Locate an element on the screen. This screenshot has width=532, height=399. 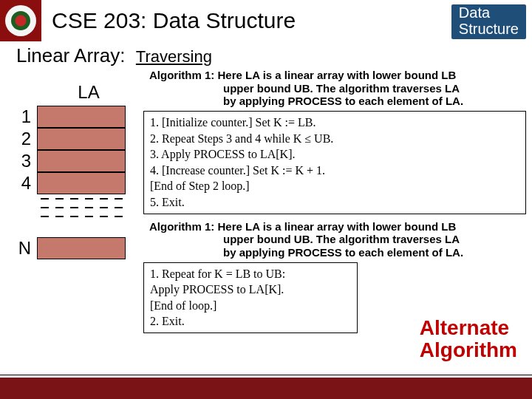
algo-step: [End of loop.] is located at coordinates (250, 306).